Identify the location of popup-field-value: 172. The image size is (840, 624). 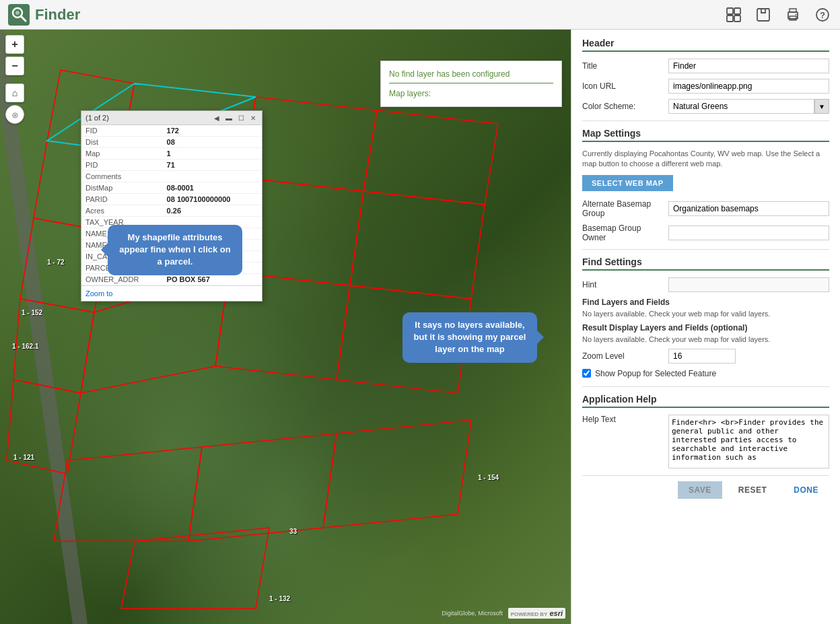
(213, 131).